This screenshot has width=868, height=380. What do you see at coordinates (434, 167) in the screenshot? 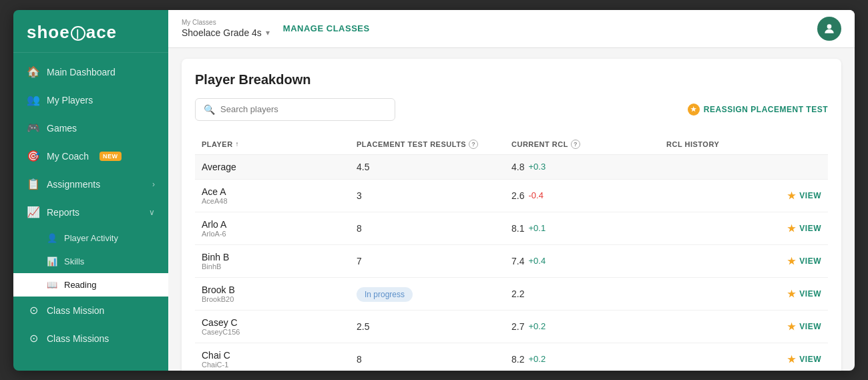
I see `placement-score: 4.5` at bounding box center [434, 167].